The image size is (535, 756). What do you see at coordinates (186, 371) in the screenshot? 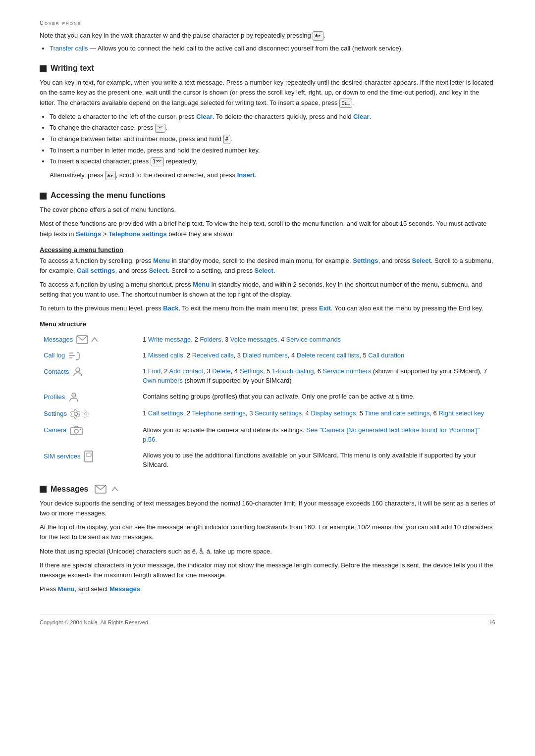
I see `add-contact-link: Add contact` at bounding box center [186, 371].